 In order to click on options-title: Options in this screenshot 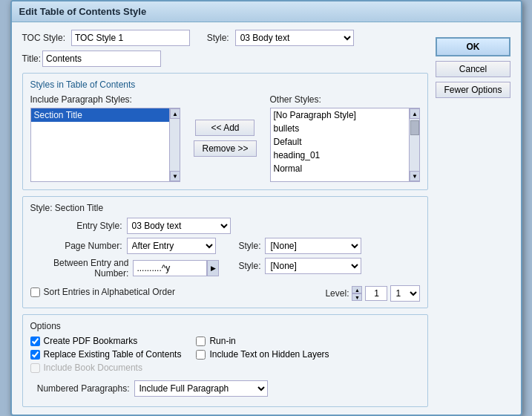, I will do `click(226, 326)`.